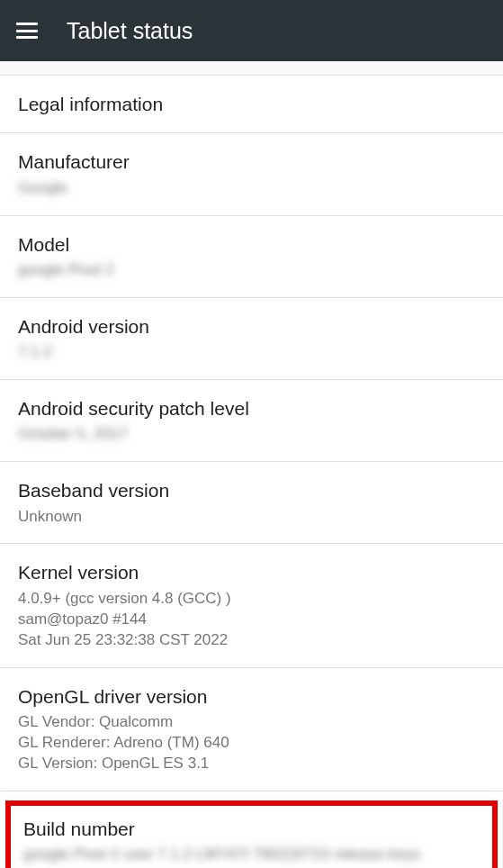 The image size is (503, 868). What do you see at coordinates (252, 31) in the screenshot?
I see `app-header: Tablet status` at bounding box center [252, 31].